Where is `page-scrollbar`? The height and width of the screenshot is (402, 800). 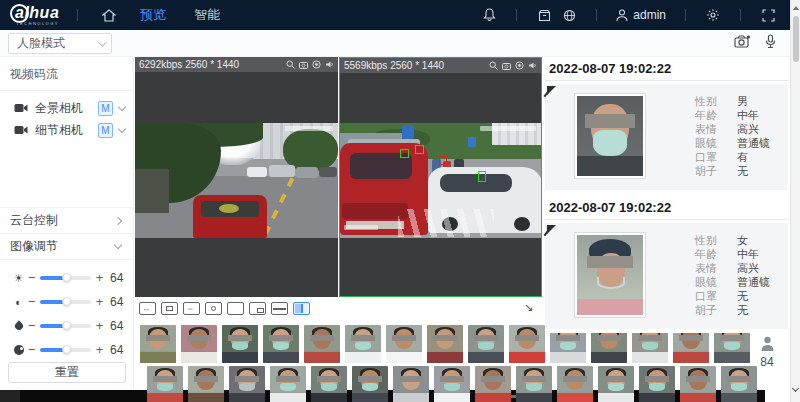
page-scrollbar is located at coordinates (795, 201).